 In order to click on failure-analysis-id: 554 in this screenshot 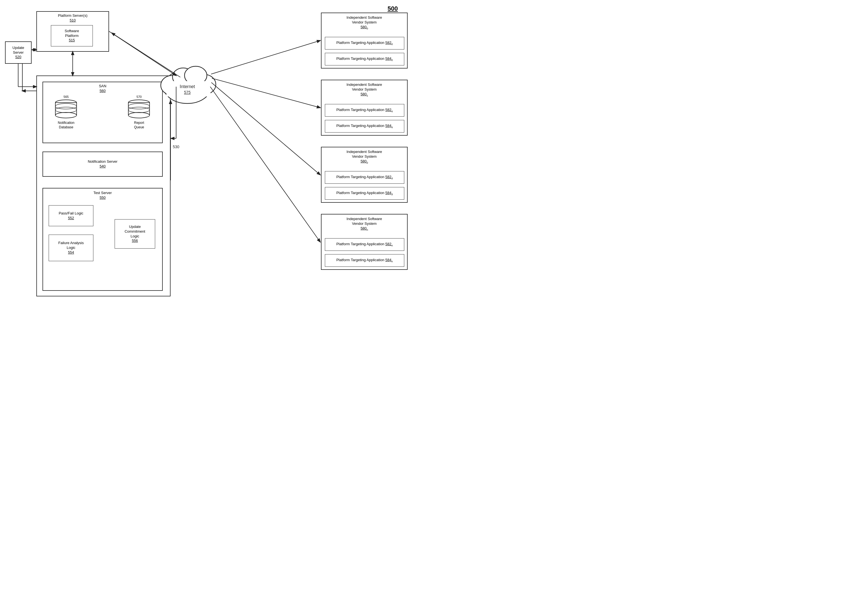, I will do `click(71, 253)`.